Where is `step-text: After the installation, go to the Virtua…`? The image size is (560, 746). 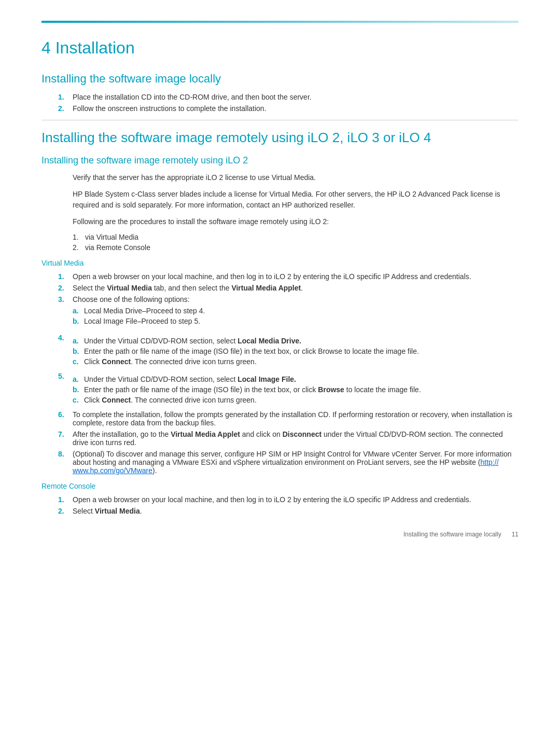
step-text: After the installation, go to the Virtua… is located at coordinates (296, 438).